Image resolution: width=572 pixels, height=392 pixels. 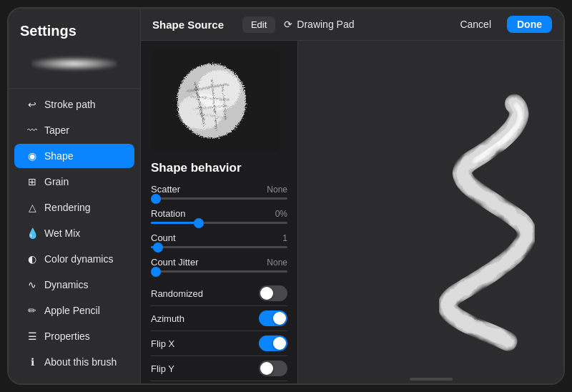 What do you see at coordinates (219, 168) in the screenshot?
I see `behavior-title: Shape behavior` at bounding box center [219, 168].